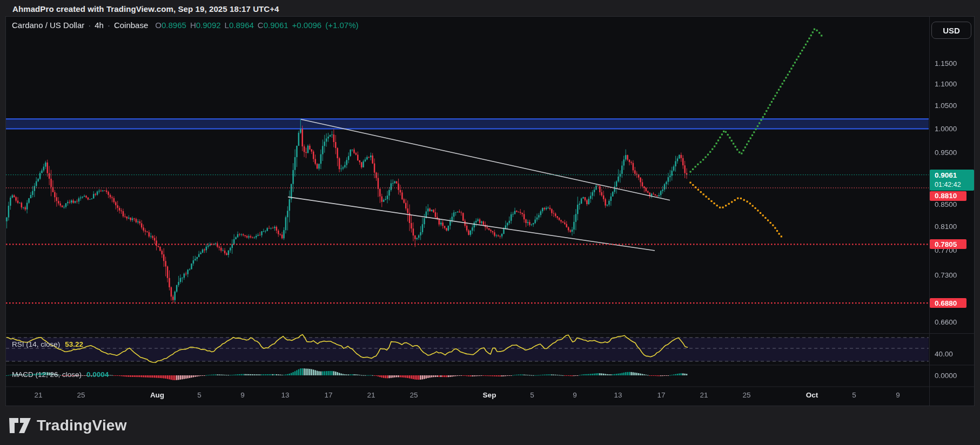 This screenshot has width=980, height=445. I want to click on macd-legend: MACD (12, 26, close) 0.0004, so click(61, 375).